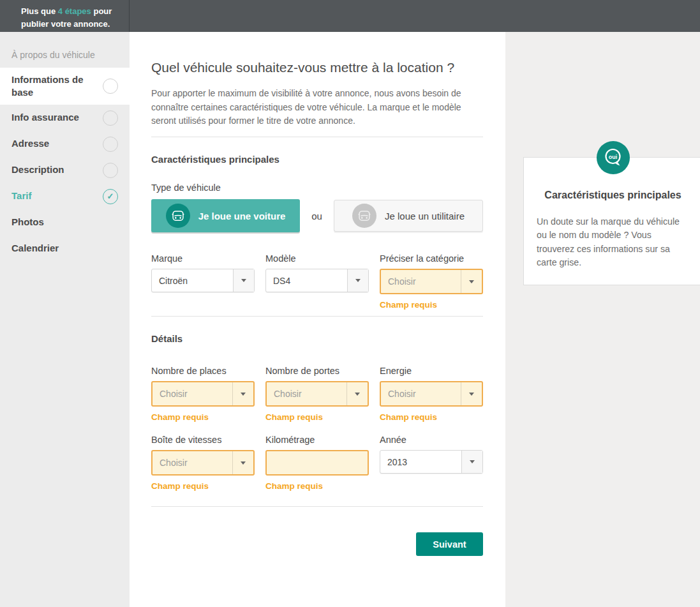  Describe the element at coordinates (317, 68) in the screenshot. I see `page-title: Quel véhicule souhaitez-vous mettre à la…` at that location.